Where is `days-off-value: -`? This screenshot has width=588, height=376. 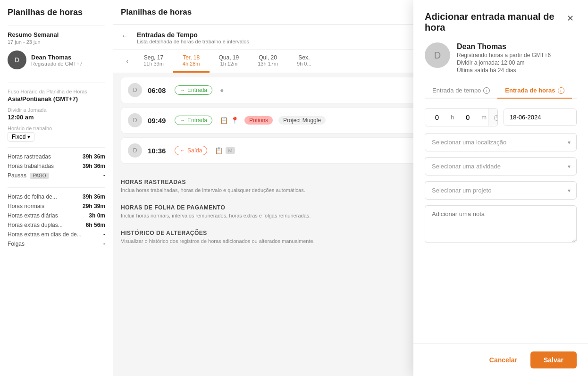 days-off-value: - is located at coordinates (104, 244).